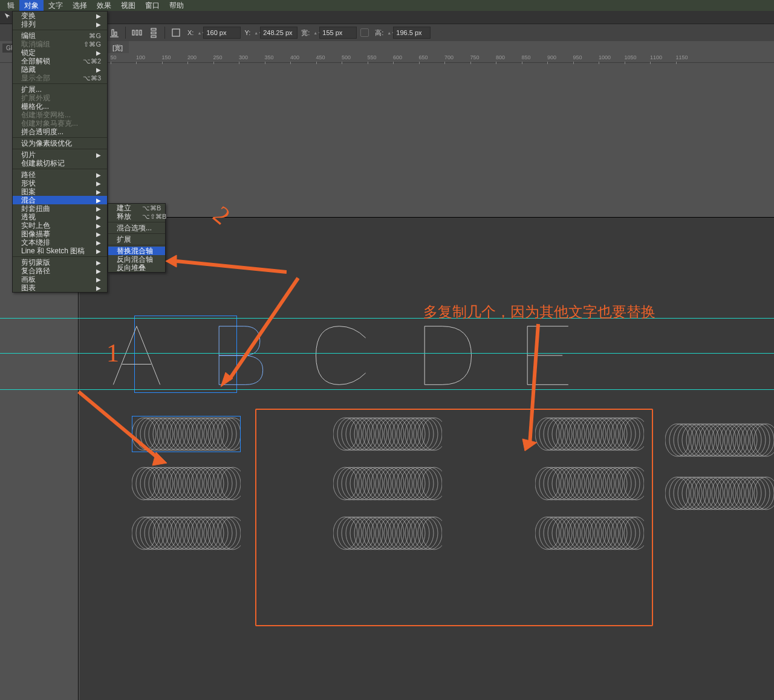  Describe the element at coordinates (305, 33) in the screenshot. I see `w-label: 宽:` at that location.